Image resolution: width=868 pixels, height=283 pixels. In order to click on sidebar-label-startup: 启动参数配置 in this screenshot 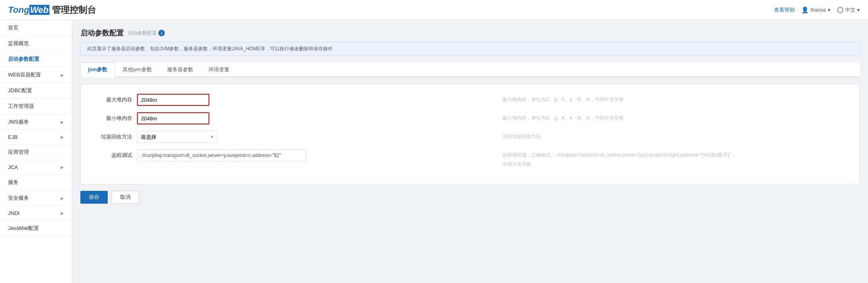, I will do `click(24, 59)`.